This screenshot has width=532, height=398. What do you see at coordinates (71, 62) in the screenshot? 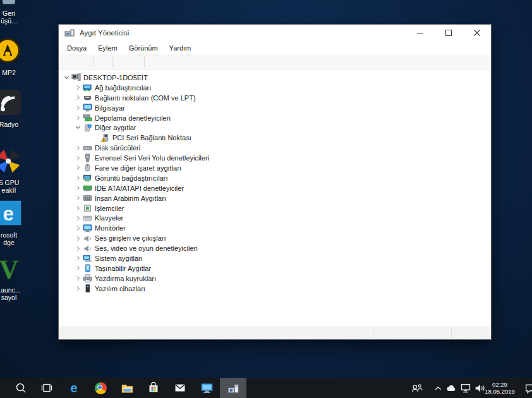
I see `back-arrow-button` at bounding box center [71, 62].